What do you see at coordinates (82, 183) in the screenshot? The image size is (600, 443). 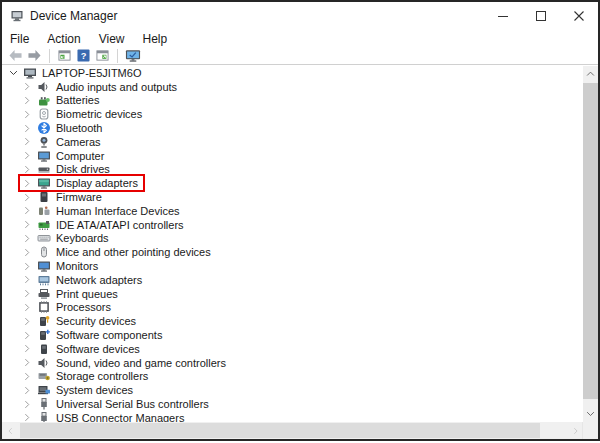 I see `tree-item-content: Display adapters` at bounding box center [82, 183].